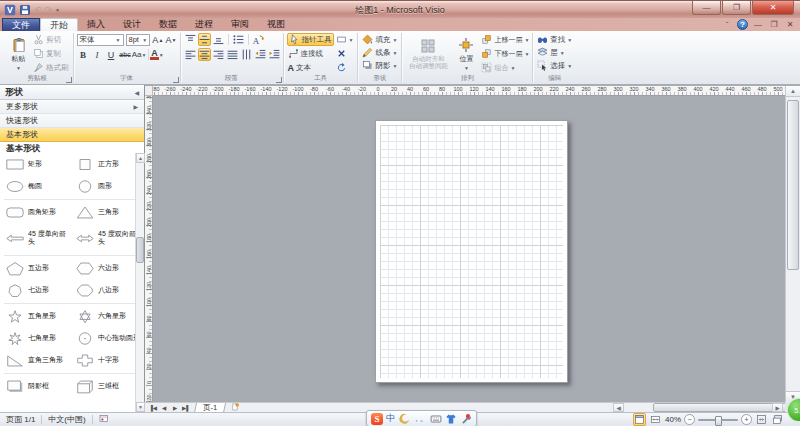  Describe the element at coordinates (656, 420) in the screenshot. I see `page-width-view-button` at that location.